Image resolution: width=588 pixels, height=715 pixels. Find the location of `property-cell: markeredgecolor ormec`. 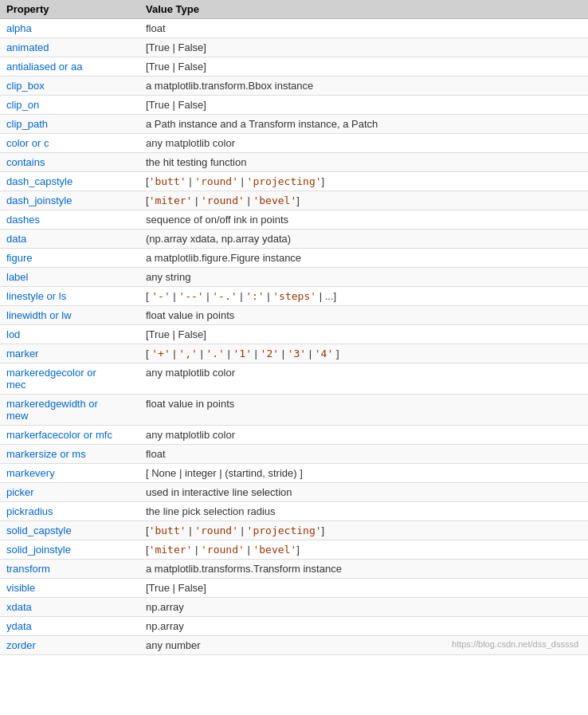

property-cell: markeredgecolor ormec is located at coordinates (70, 379).